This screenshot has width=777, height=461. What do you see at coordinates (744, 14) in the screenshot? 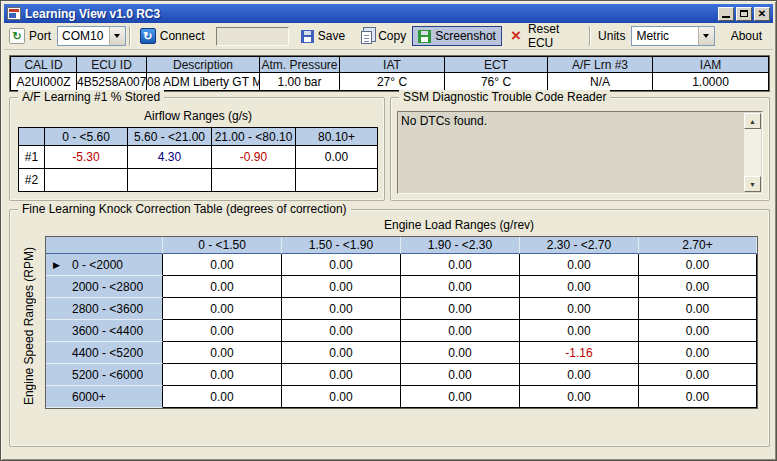
I see `maximize-button` at bounding box center [744, 14].